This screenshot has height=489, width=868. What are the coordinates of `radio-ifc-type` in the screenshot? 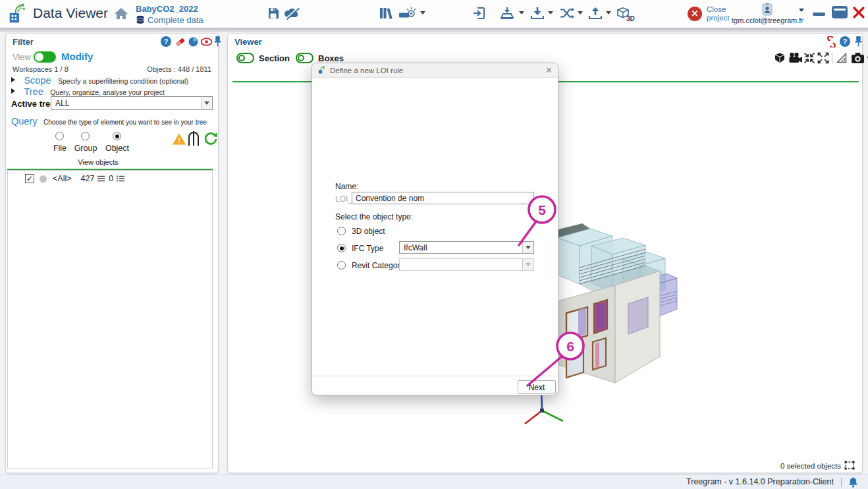 It's located at (341, 248).